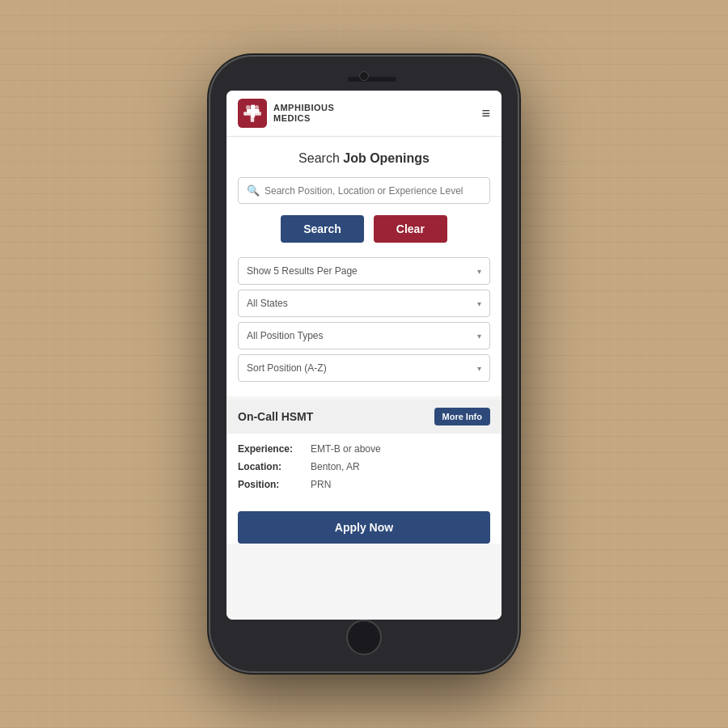 The image size is (728, 728). Describe the element at coordinates (372, 79) in the screenshot. I see `phone-speaker` at that location.